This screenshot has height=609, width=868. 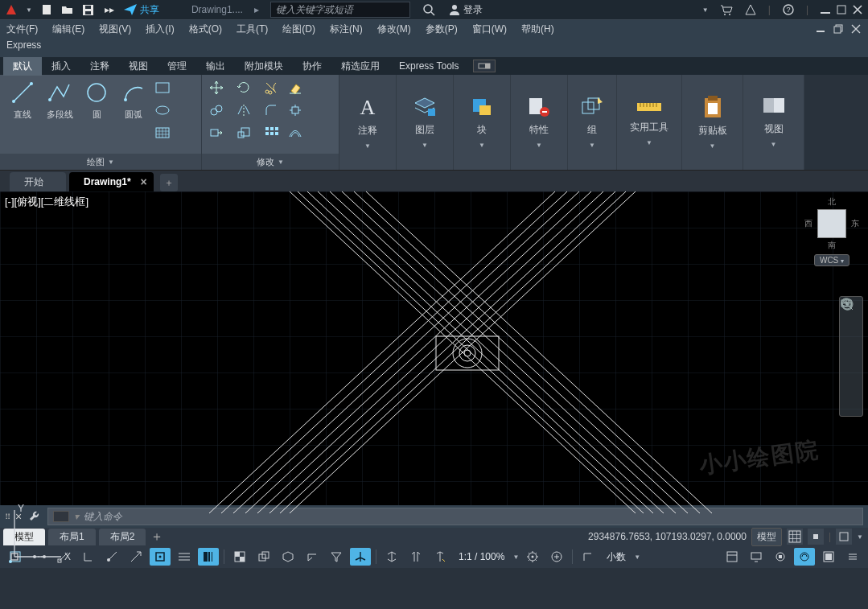 I want to click on sb-ortho, so click(x=88, y=557).